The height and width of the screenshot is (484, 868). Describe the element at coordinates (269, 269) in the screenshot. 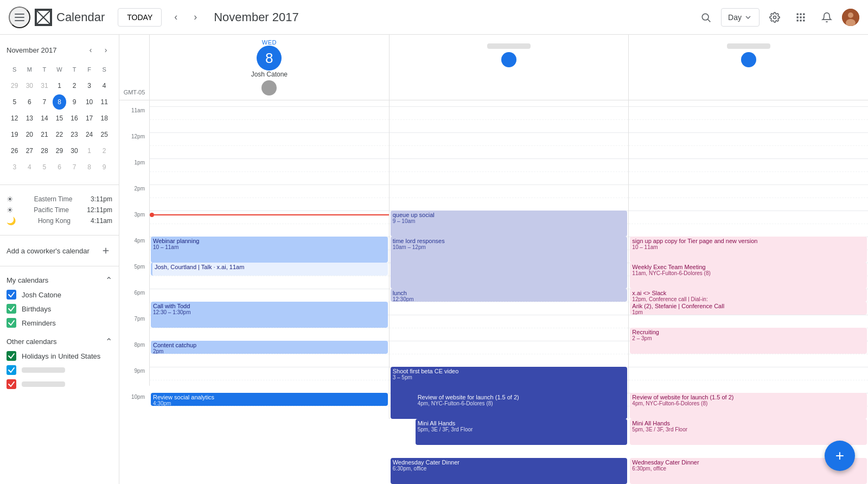

I see `calendar-event: Josh, Courtland | Talk · x.ai, 11am` at that location.